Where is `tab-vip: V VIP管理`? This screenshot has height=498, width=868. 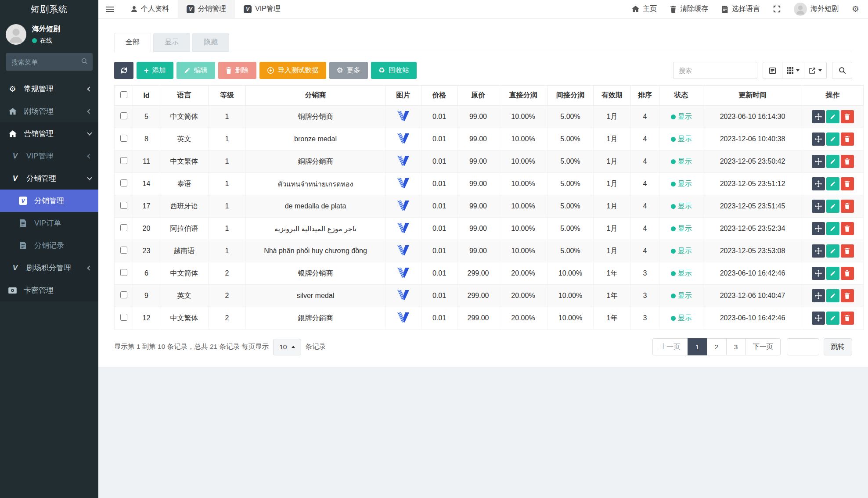
tab-vip: V VIP管理 is located at coordinates (262, 9).